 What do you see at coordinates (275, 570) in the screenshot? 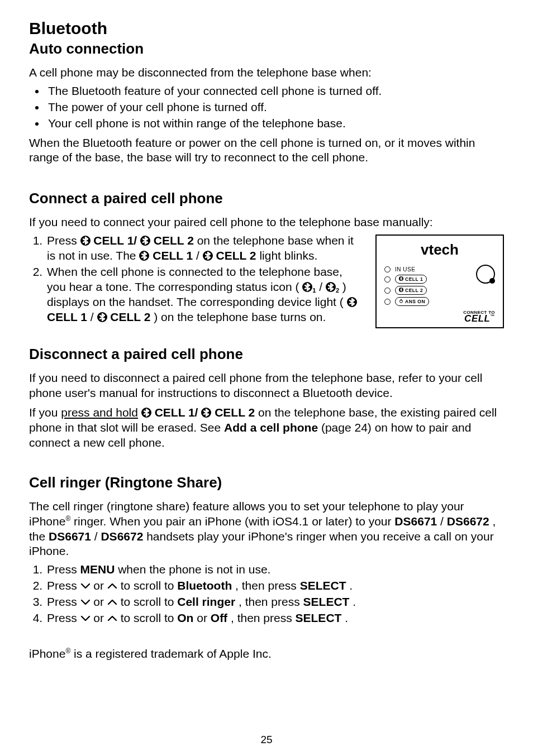
I see `list-item: Press MENU when the phone is not in use.` at bounding box center [275, 570].